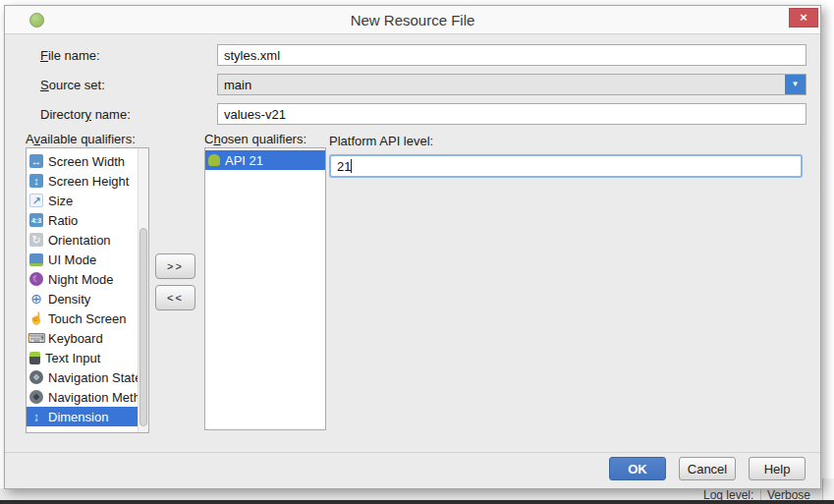  I want to click on keyboard-icon: ⌨, so click(36, 338).